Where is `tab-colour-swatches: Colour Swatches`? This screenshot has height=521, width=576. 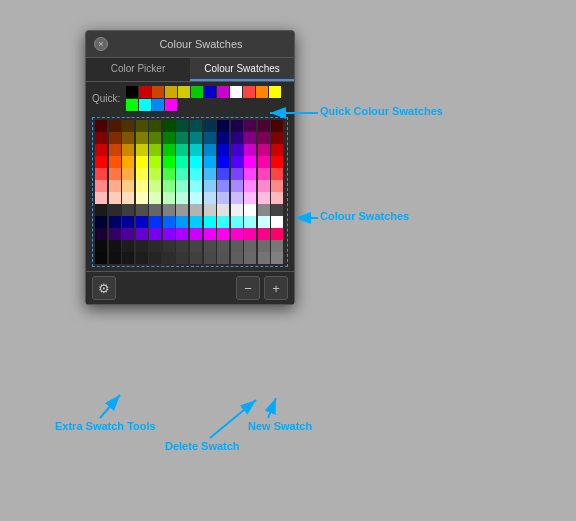 tab-colour-swatches: Colour Swatches is located at coordinates (242, 70).